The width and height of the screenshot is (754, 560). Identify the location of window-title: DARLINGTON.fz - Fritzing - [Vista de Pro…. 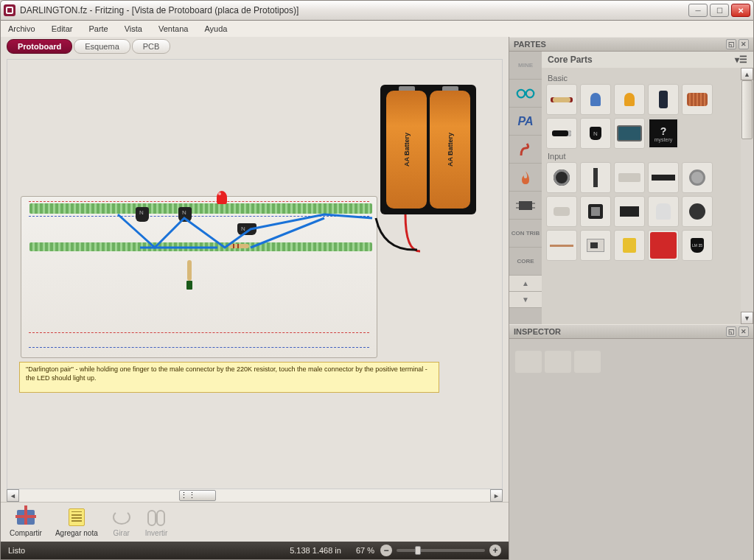
(354, 10).